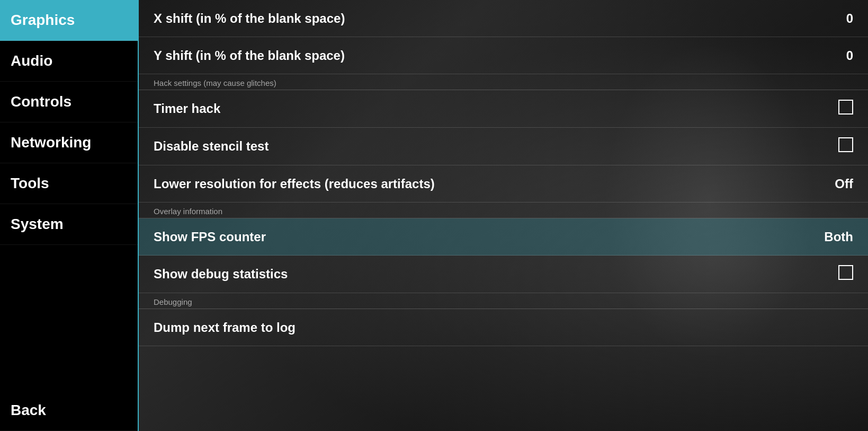  Describe the element at coordinates (846, 109) in the screenshot. I see `settings-value-timer-hack` at that location.